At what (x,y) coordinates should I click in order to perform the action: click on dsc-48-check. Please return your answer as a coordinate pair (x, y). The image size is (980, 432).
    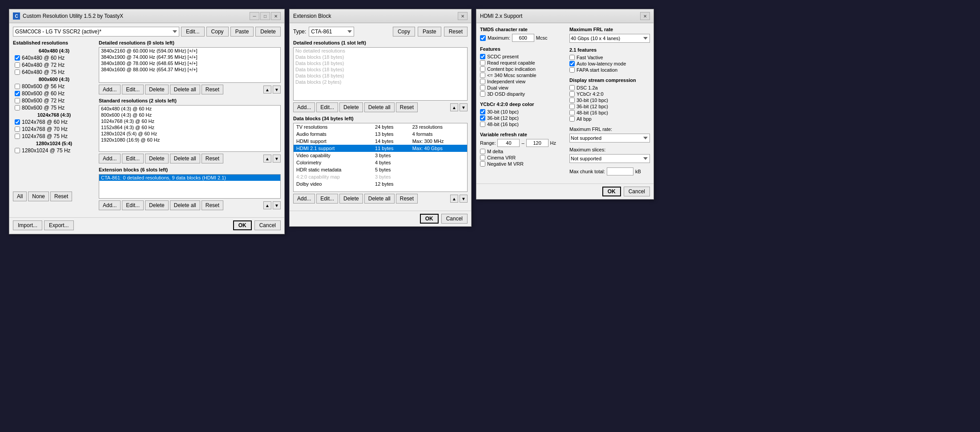
    Looking at the image, I should click on (572, 113).